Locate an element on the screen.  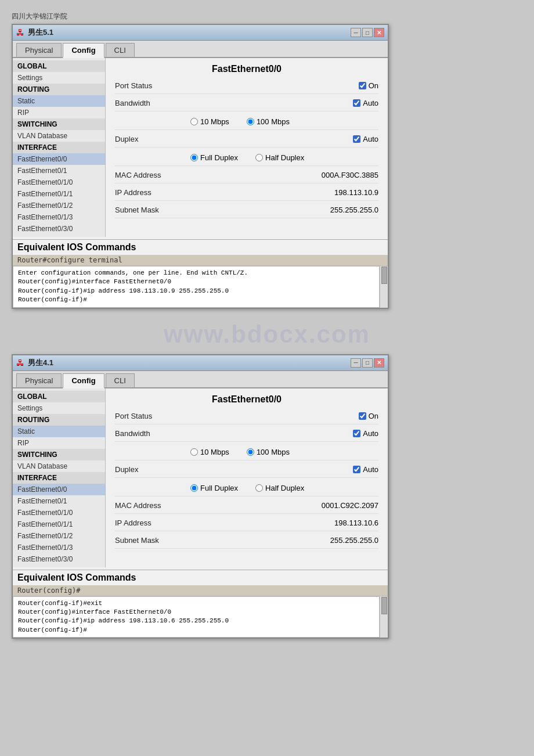
sidebar-vlan-2: VLAN Database is located at coordinates (59, 466).